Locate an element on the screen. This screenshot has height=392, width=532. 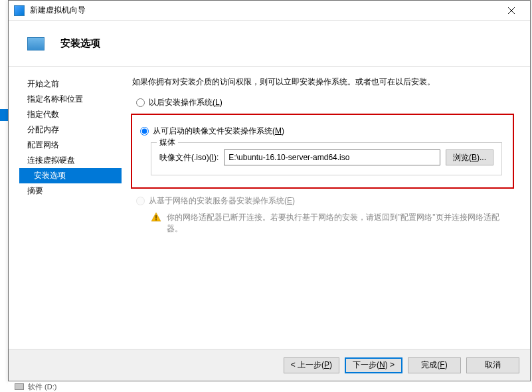
previous-button: < 上一步(P) is located at coordinates (311, 365).